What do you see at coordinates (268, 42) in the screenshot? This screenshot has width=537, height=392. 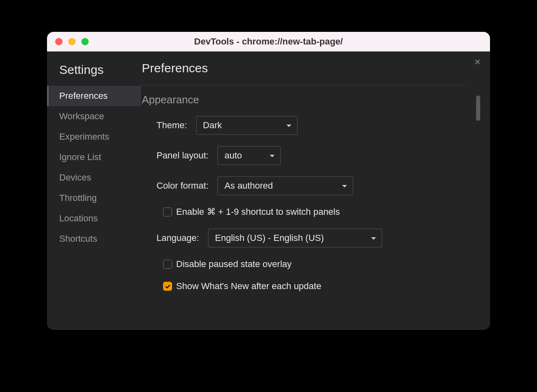 I see `window-title: DevTools - chrome://new-tab-page/` at bounding box center [268, 42].